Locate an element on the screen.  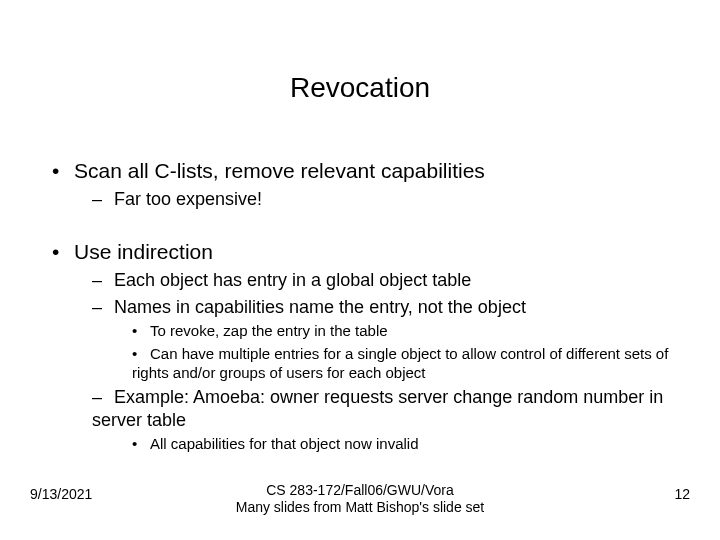
bullet-2-sub-2a-text: To revoke, zap the entry in the table is located at coordinates (269, 330).